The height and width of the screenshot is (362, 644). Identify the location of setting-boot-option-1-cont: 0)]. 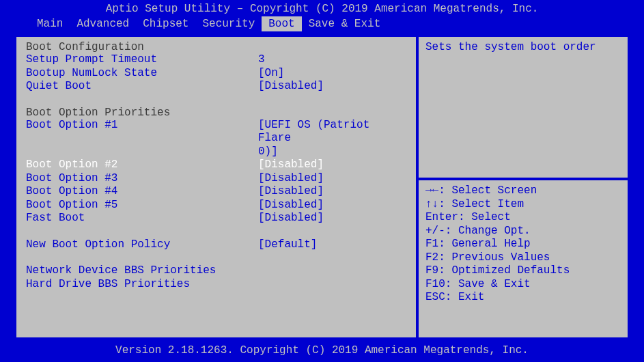
(216, 152).